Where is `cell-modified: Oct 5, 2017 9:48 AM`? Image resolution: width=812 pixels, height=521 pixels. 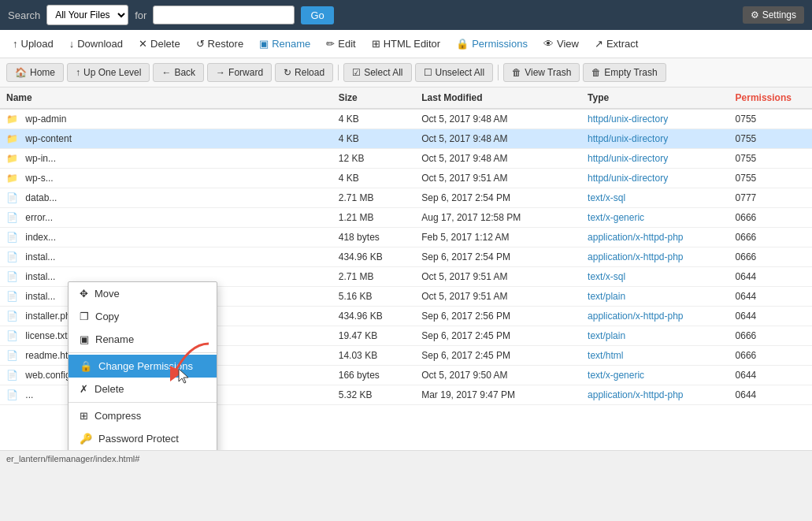 cell-modified: Oct 5, 2017 9:48 AM is located at coordinates (498, 139).